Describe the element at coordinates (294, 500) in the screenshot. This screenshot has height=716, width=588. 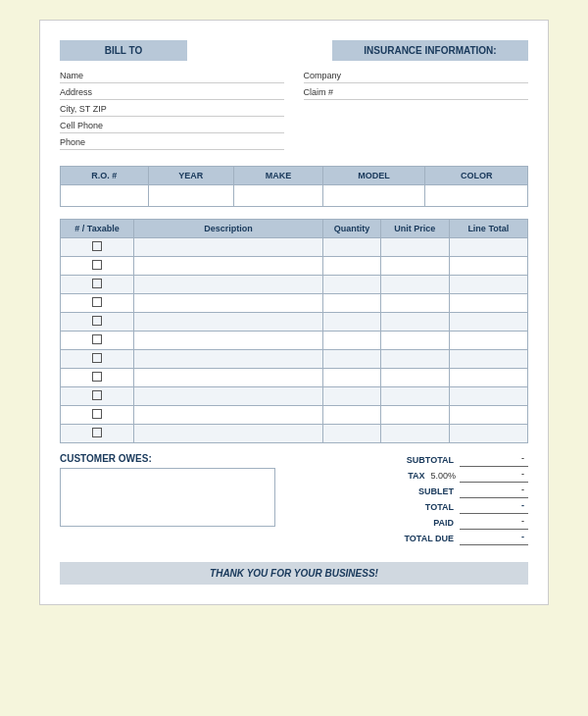
I see `bottom-section: CUSTOMER OWES: SUBTOTAL - TAX 5.00% - SU…` at that location.